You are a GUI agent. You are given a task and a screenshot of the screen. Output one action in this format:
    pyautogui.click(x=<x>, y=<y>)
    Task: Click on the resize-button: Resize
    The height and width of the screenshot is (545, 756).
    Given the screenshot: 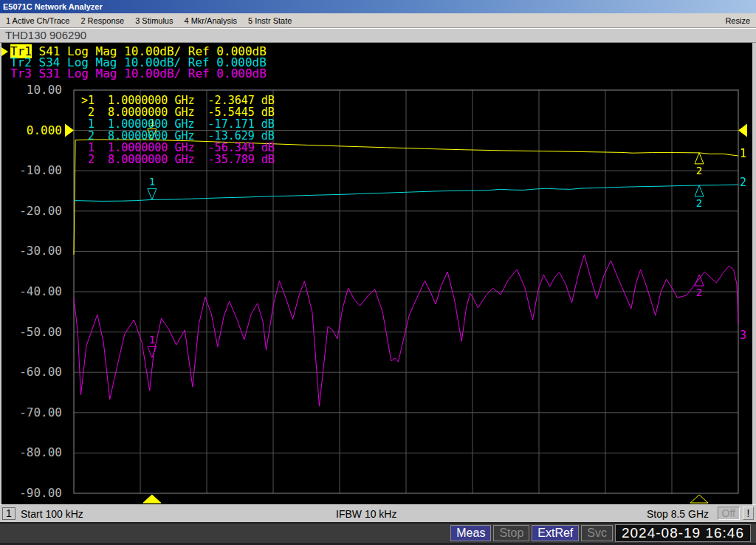 What is the action you would take?
    pyautogui.click(x=738, y=21)
    